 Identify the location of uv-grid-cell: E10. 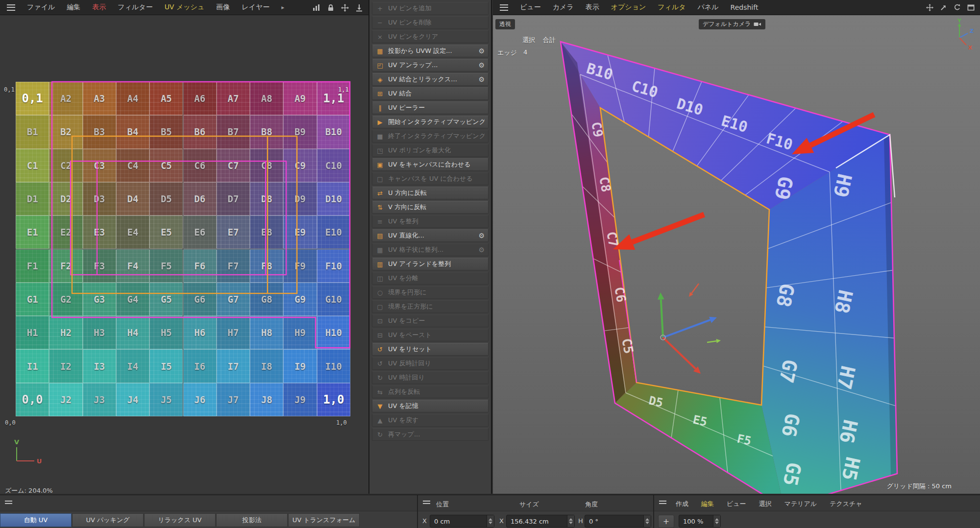
(334, 232).